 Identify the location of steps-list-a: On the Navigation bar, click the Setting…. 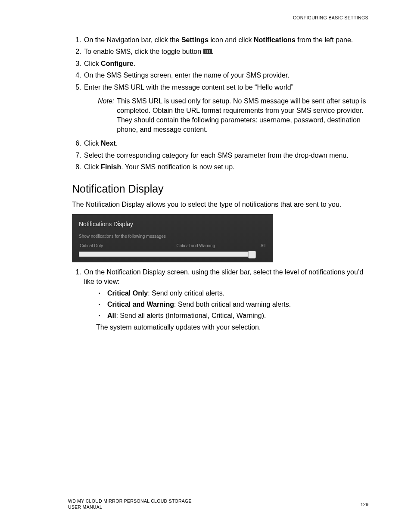
(221, 64).